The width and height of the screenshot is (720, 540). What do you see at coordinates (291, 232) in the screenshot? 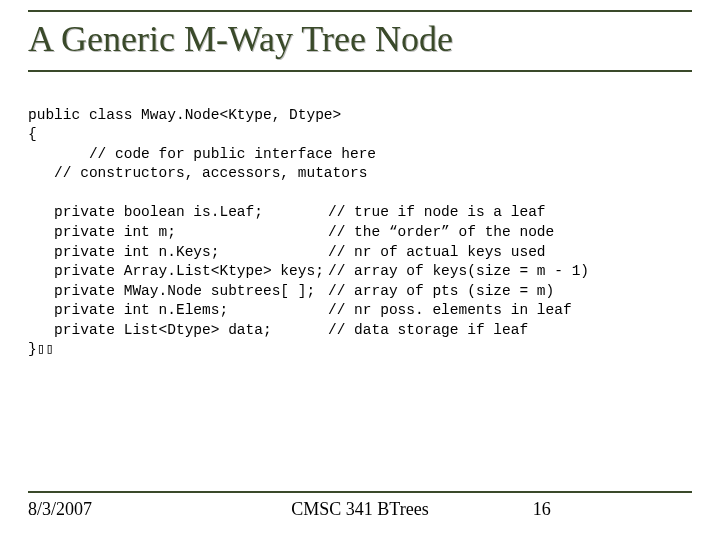
I see `code-field: private int m;// the “order” of the node` at bounding box center [291, 232].